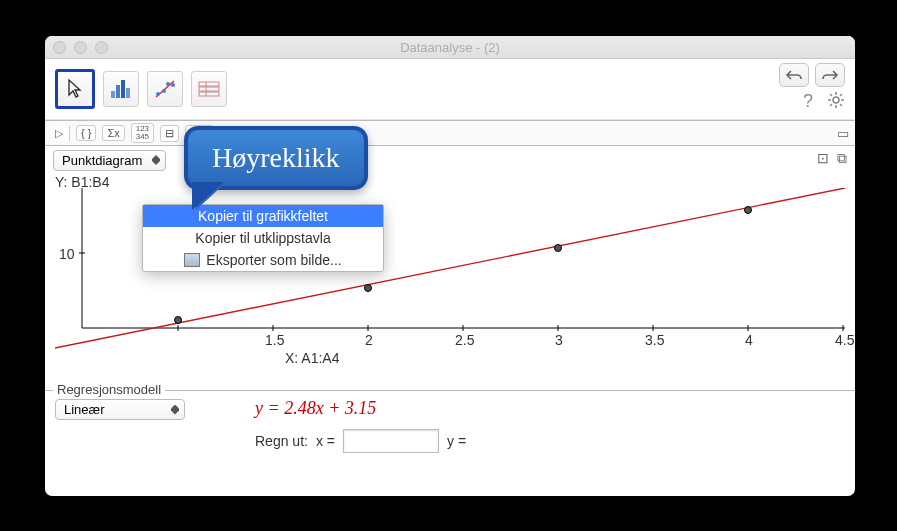  I want to click on regression-equation: y = 2.48x + 3.15, so click(550, 408).